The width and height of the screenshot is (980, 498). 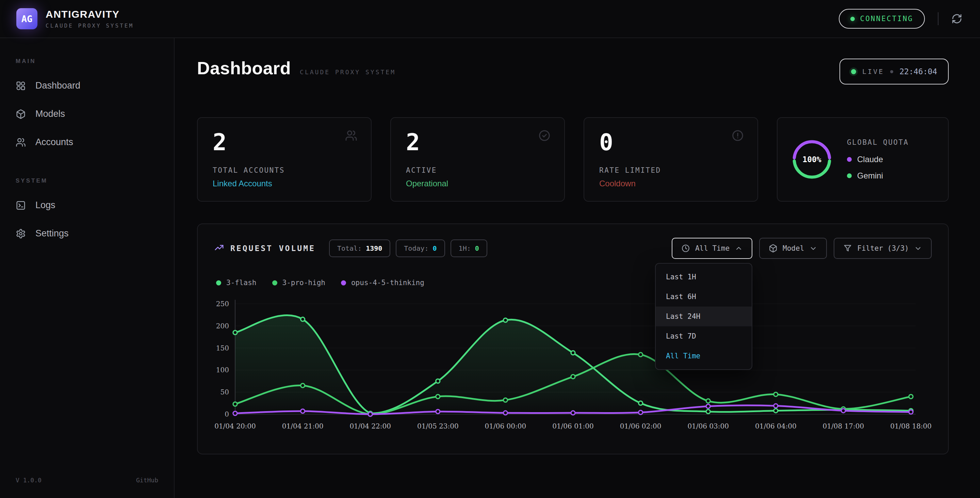 What do you see at coordinates (844, 426) in the screenshot?
I see `x-tick-label: 01/08 17:00` at bounding box center [844, 426].